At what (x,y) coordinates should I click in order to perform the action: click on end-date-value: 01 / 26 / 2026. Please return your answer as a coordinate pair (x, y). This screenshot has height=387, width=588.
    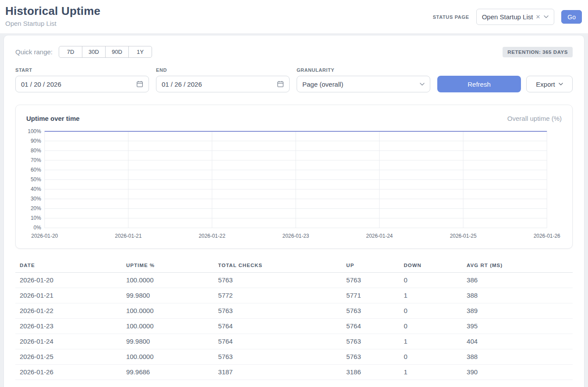
    Looking at the image, I should click on (182, 84).